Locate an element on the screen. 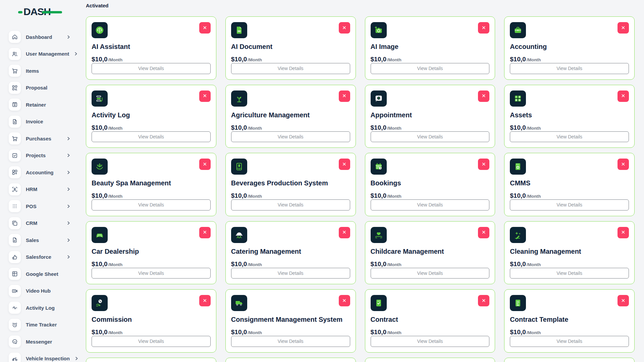  cloche-icon is located at coordinates (239, 235).